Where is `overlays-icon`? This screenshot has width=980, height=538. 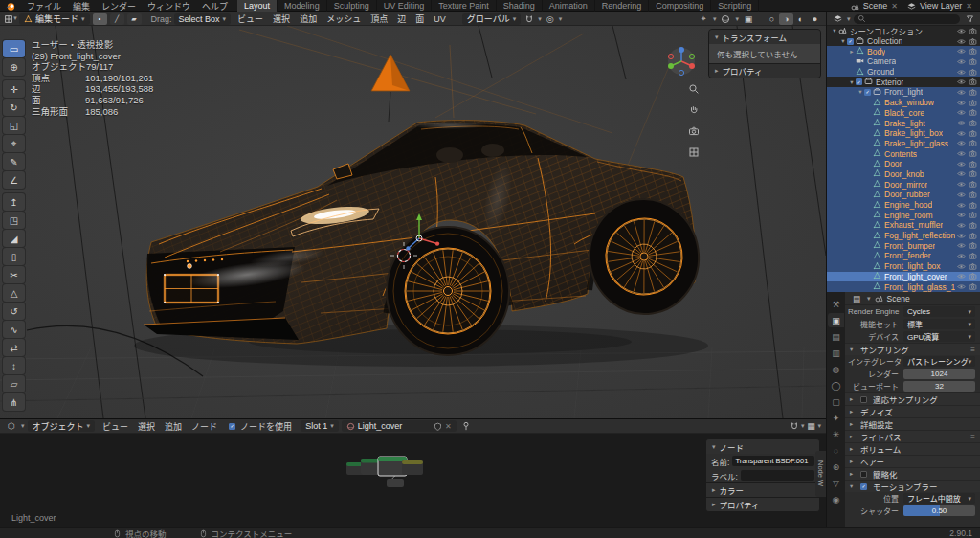 overlays-icon is located at coordinates (725, 19).